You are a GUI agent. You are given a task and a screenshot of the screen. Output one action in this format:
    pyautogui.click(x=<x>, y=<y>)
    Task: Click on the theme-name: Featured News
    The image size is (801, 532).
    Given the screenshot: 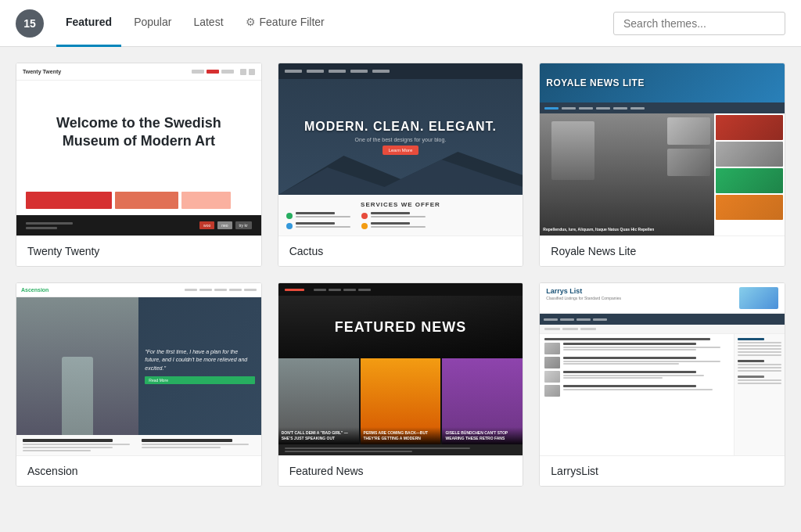 What is the action you would take?
    pyautogui.click(x=327, y=471)
    